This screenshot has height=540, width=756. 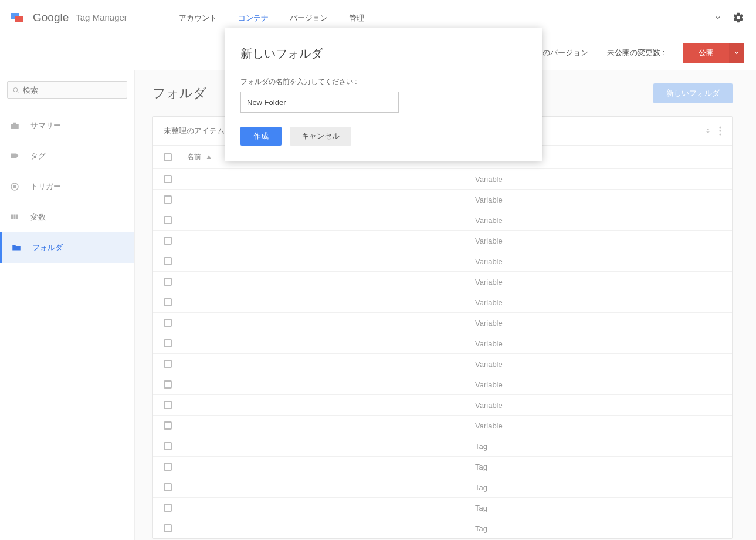 I want to click on sort-toggle-icon, so click(x=708, y=131).